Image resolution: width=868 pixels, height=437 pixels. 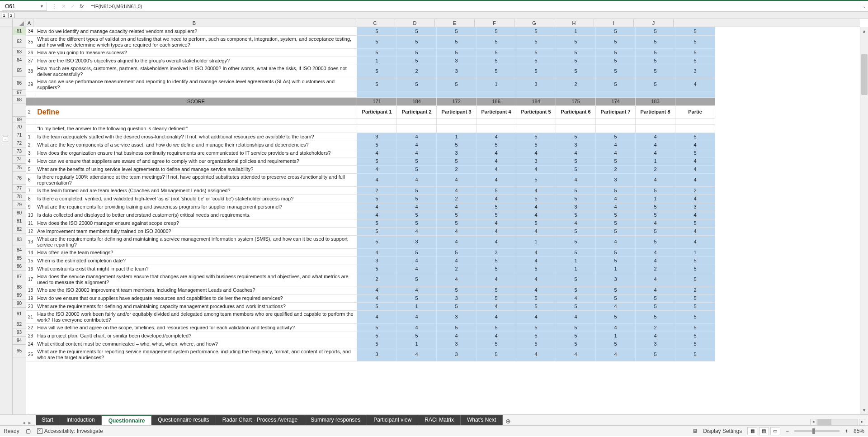 I want to click on cell: What are the requirements for reporting …, so click(x=196, y=355).